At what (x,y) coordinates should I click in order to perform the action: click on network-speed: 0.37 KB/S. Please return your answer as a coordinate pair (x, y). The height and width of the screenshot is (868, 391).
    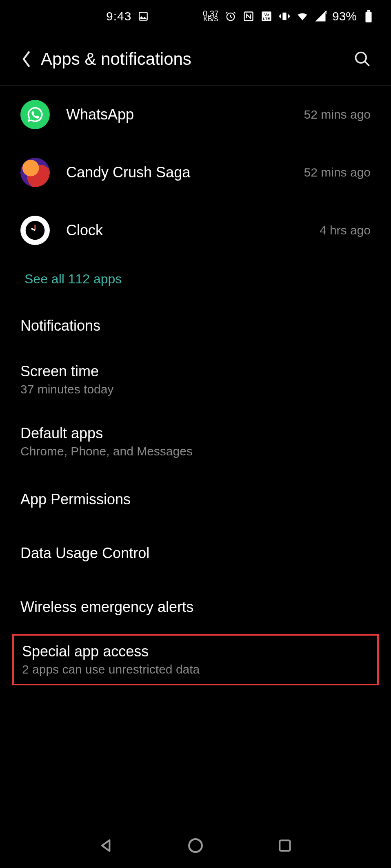
    Looking at the image, I should click on (211, 16).